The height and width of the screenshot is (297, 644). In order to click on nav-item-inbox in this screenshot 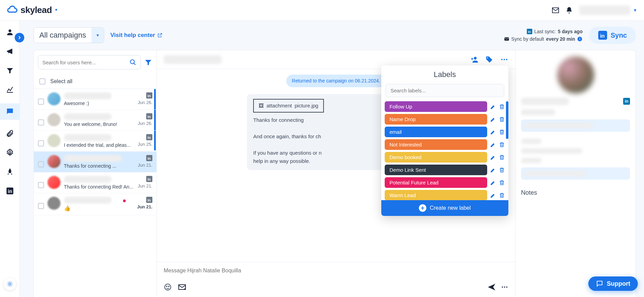, I will do `click(10, 112)`.